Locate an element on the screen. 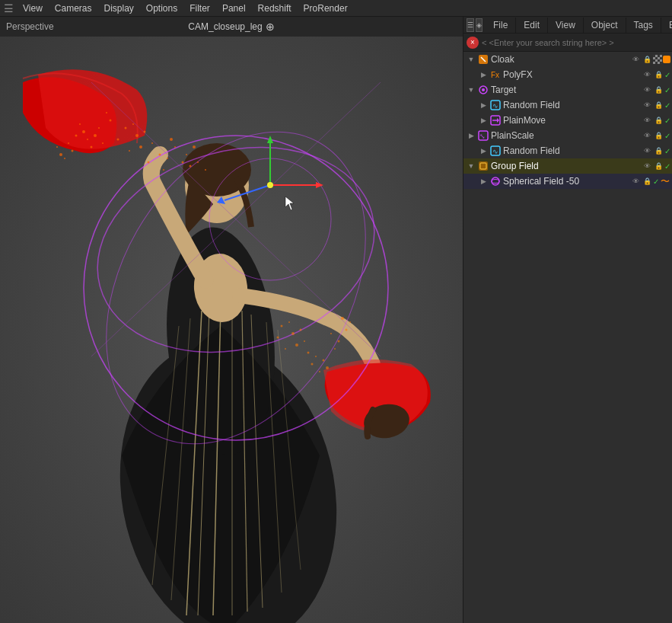 This screenshot has height=623, width=672. menu-prorender: ProRender is located at coordinates (326, 8).